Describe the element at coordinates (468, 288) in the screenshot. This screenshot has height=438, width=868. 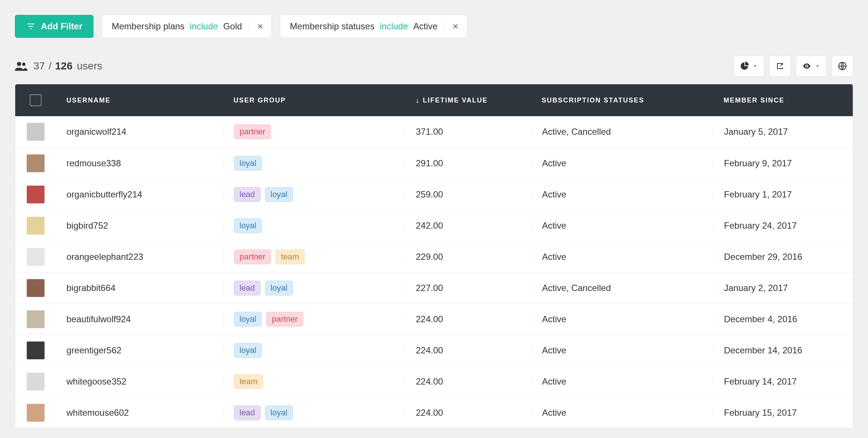
I see `lifetime-value-cell: 227.00` at that location.